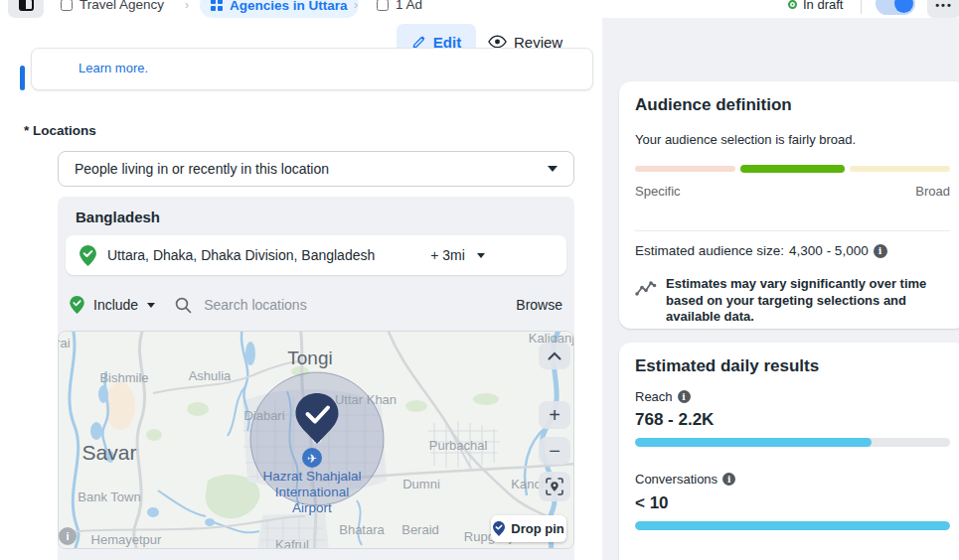 The height and width of the screenshot is (560, 959). What do you see at coordinates (829, 250) in the screenshot?
I see `audience-size-value: 4,300 - 5,000` at bounding box center [829, 250].